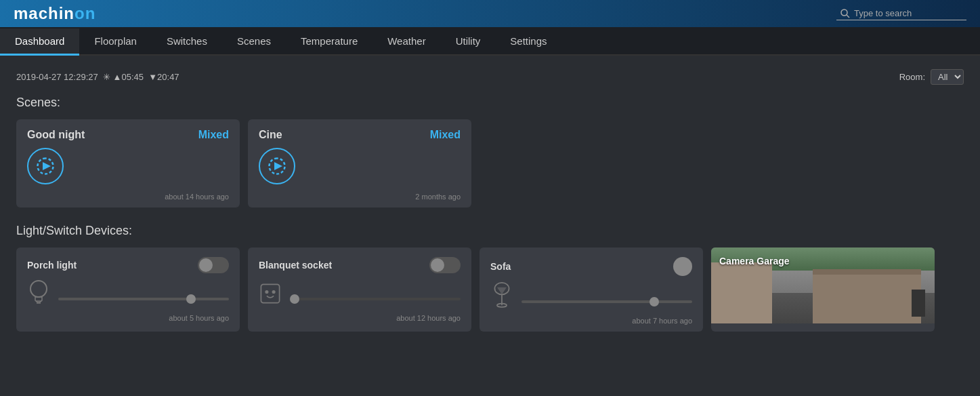 The height and width of the screenshot is (396, 980). Describe the element at coordinates (490, 14) in the screenshot. I see `header: machinon` at that location.